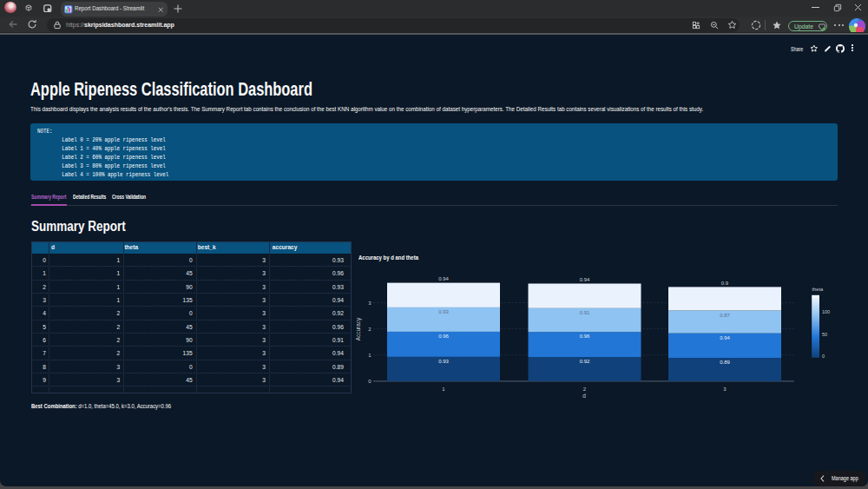  What do you see at coordinates (818, 289) in the screenshot?
I see `svg-text: theta` at bounding box center [818, 289].